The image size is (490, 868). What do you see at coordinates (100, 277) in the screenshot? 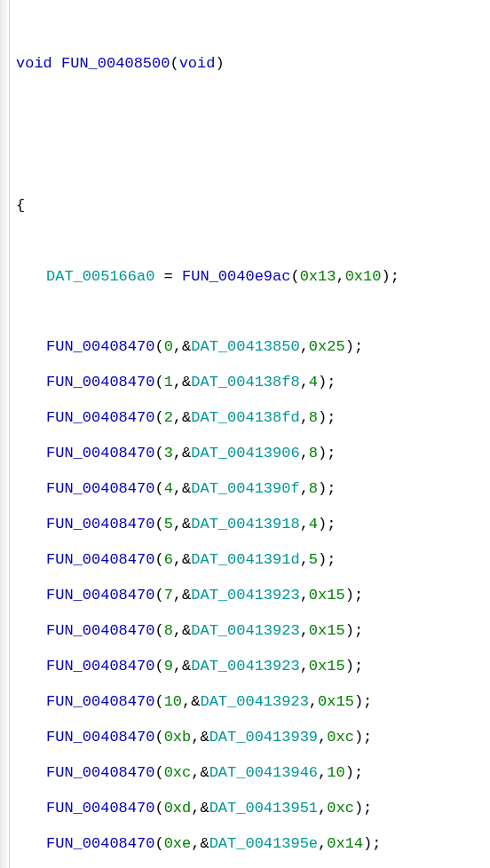
I see `assign-lhs: DAT_005166a0` at bounding box center [100, 277].